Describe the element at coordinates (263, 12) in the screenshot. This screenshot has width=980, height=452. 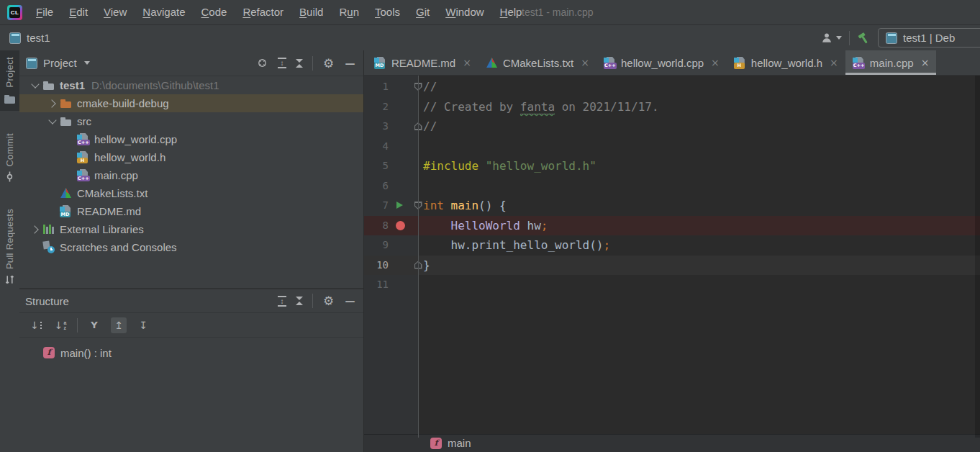
I see `menu-item-refactor: Refactor` at that location.